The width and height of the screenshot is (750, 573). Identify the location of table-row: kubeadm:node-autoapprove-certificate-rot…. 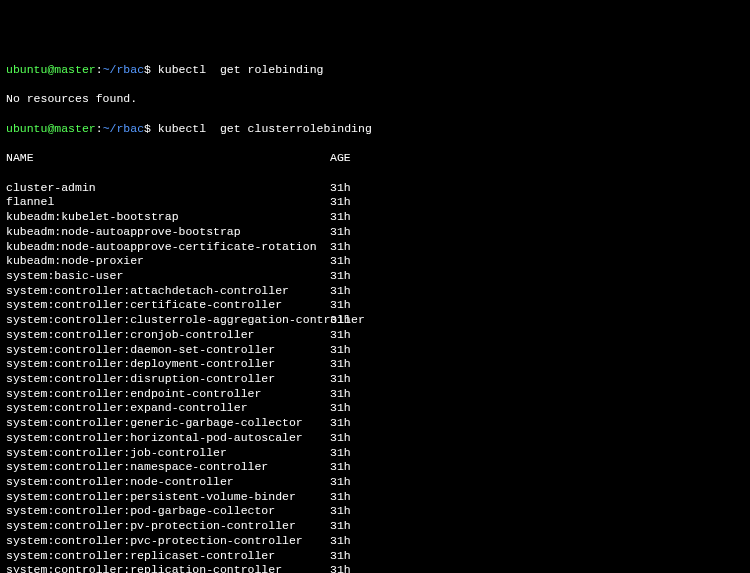
(375, 248).